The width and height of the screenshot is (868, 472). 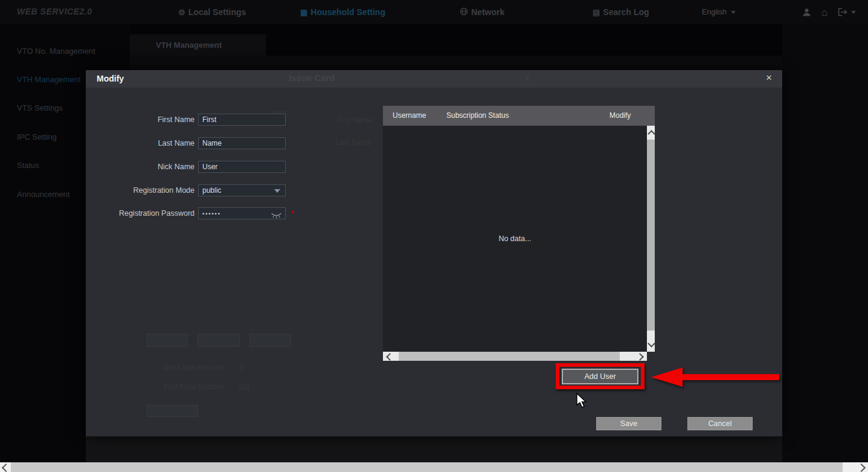 What do you see at coordinates (769, 78) in the screenshot?
I see `close-icon: ×` at bounding box center [769, 78].